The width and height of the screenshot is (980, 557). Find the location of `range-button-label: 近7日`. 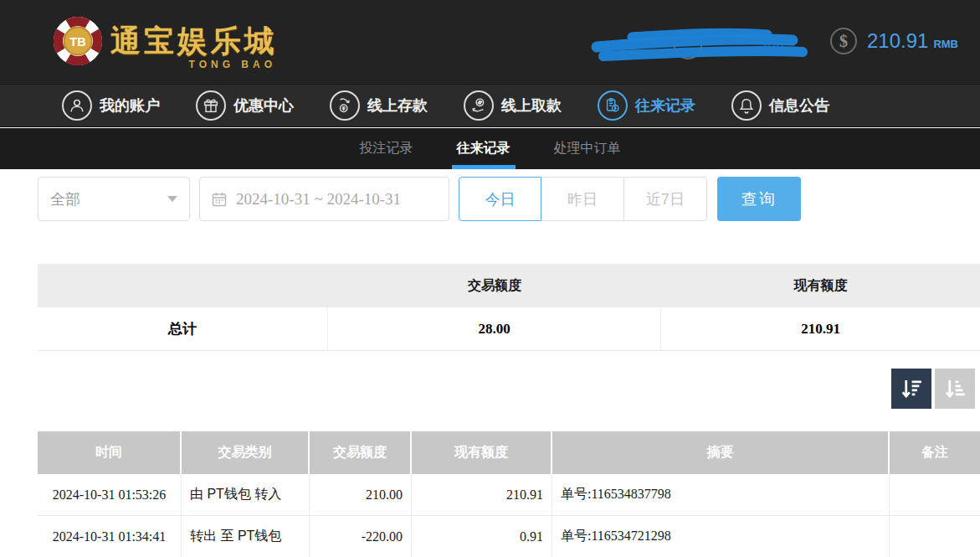

range-button-label: 近7日 is located at coordinates (665, 199).